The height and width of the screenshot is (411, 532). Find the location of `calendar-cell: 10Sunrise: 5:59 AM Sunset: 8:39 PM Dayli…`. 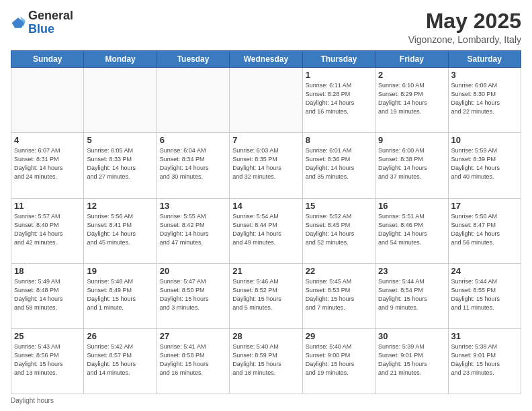

calendar-cell: 10Sunrise: 5:59 AM Sunset: 8:39 PM Dayli… is located at coordinates (484, 165).